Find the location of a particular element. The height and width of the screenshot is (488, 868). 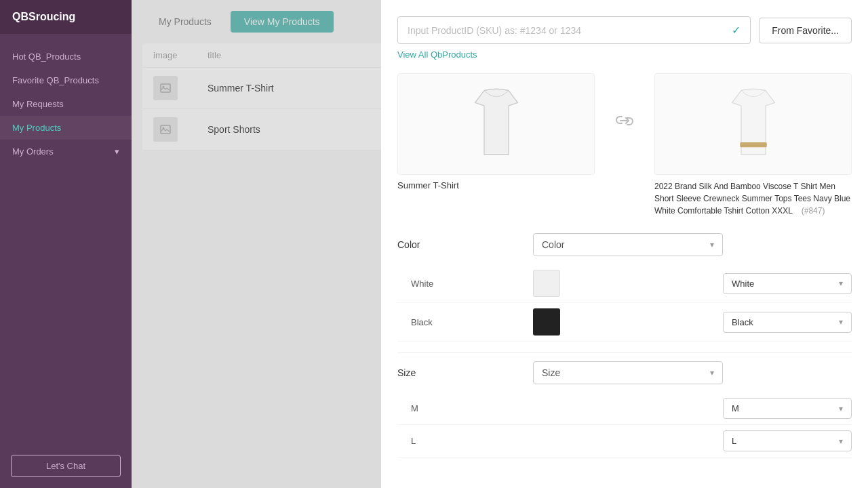

size-select: Size ▾ is located at coordinates (628, 373).